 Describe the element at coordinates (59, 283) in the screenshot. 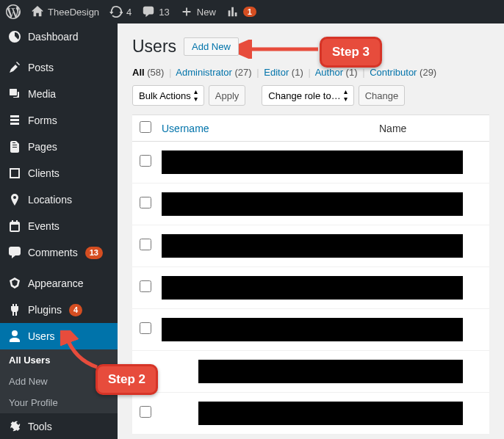

I see `menu-appearance: Appearance` at that location.